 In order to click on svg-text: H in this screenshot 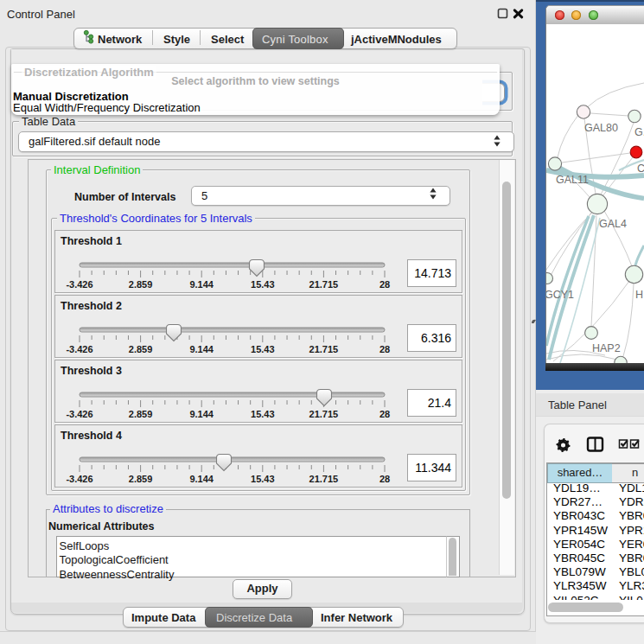, I will do `click(640, 295)`.